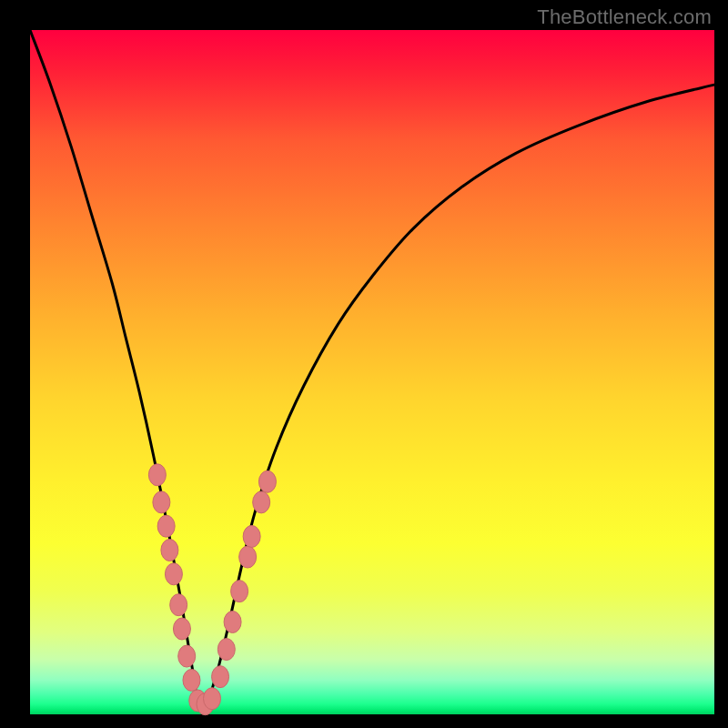 Image resolution: width=728 pixels, height=728 pixels. Describe the element at coordinates (212, 590) in the screenshot. I see `highlight-markers` at that location.